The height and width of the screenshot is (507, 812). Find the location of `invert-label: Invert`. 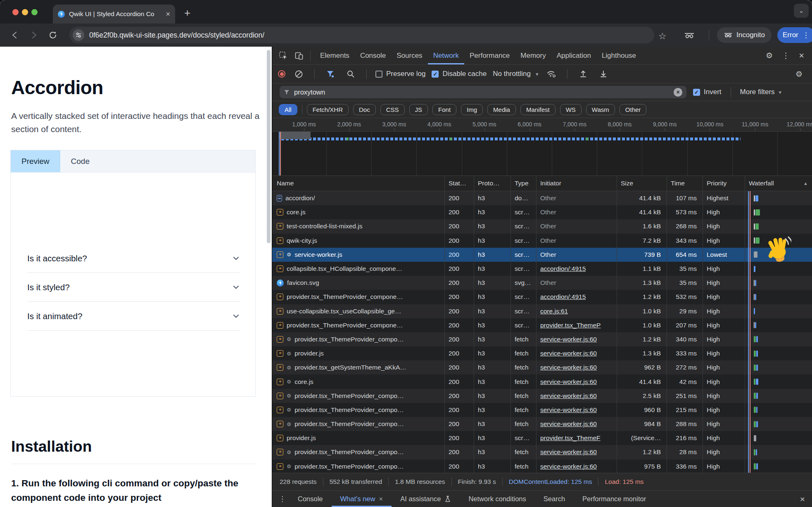

invert-label: Invert is located at coordinates (713, 92).